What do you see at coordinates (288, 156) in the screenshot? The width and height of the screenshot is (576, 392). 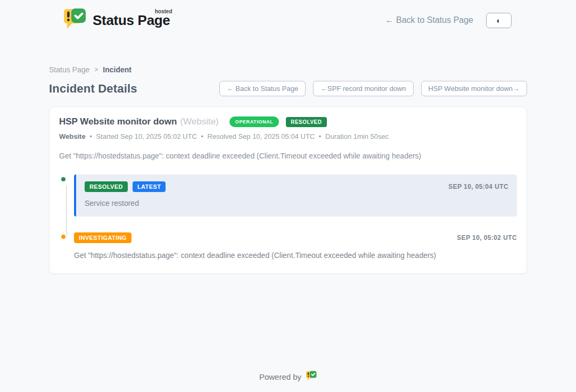 I see `incident-description: Get "https://hostedstatus.page": context…` at bounding box center [288, 156].